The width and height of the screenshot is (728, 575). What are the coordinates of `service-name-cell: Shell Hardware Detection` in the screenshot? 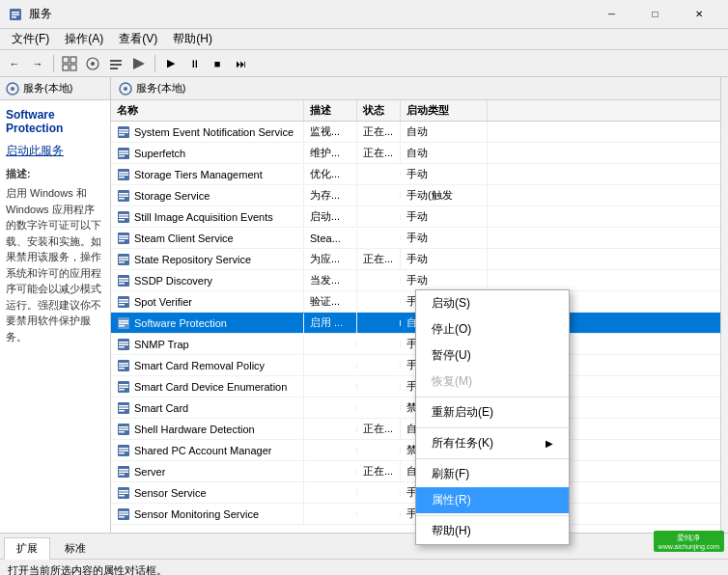 It's located at (208, 429).